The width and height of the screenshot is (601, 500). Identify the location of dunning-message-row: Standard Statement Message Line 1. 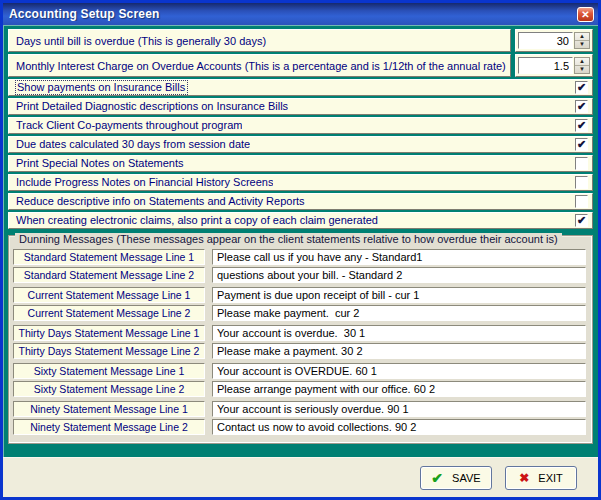
(300, 257).